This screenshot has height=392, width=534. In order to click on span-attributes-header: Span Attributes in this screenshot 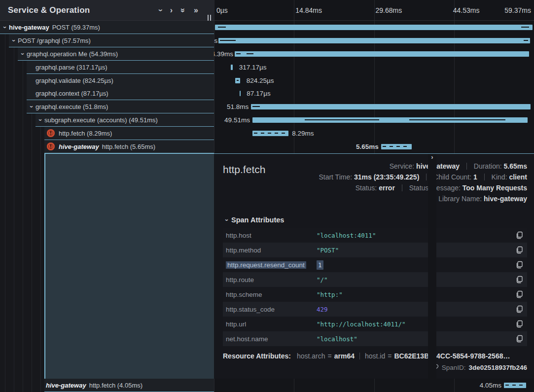, I will do `click(375, 220)`.